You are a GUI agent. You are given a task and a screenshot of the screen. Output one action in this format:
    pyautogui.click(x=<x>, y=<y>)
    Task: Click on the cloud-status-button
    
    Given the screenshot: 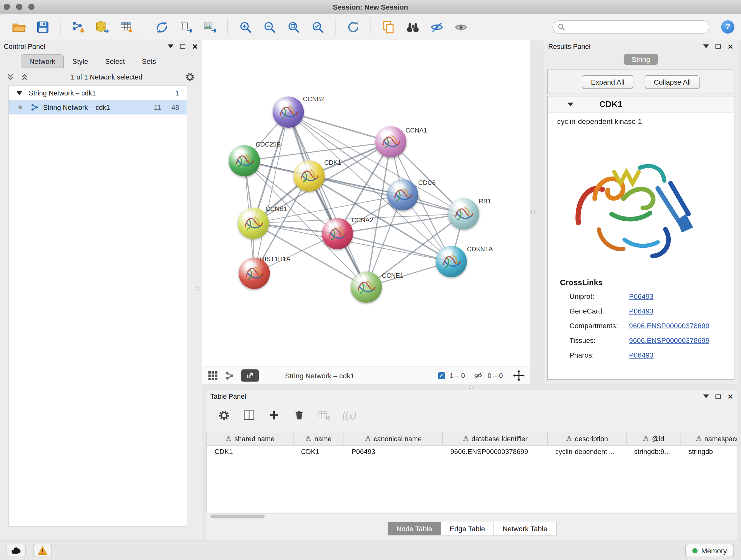 What is the action you would take?
    pyautogui.click(x=16, y=550)
    